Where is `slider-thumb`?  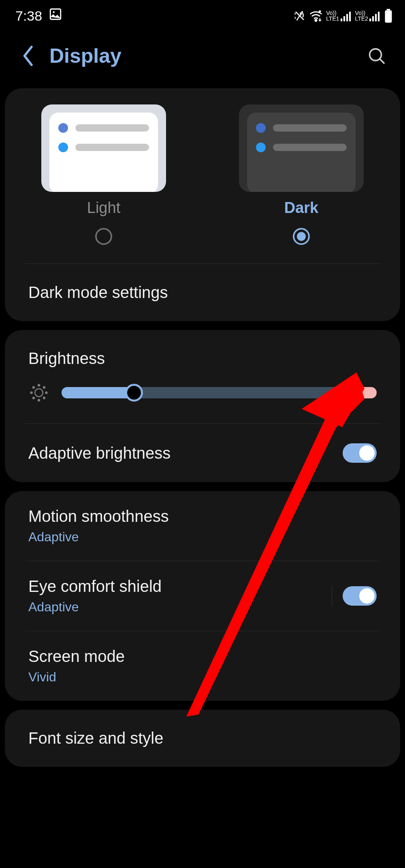 slider-thumb is located at coordinates (134, 393).